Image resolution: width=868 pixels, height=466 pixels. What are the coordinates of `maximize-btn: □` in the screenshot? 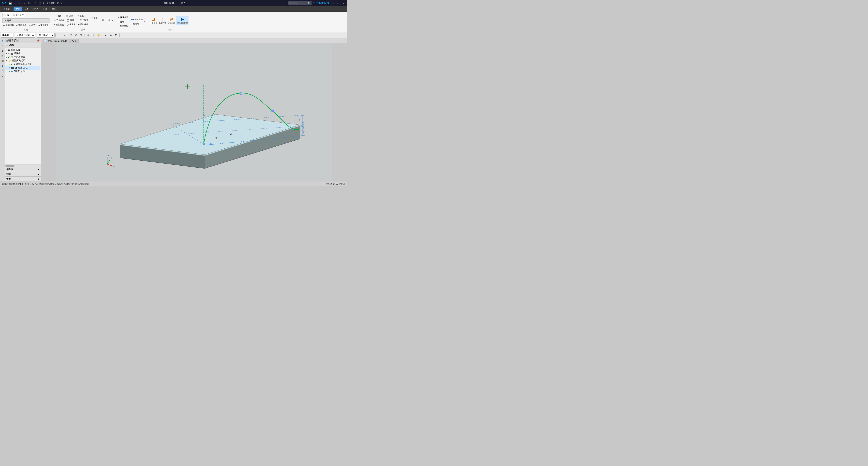 It's located at (338, 3).